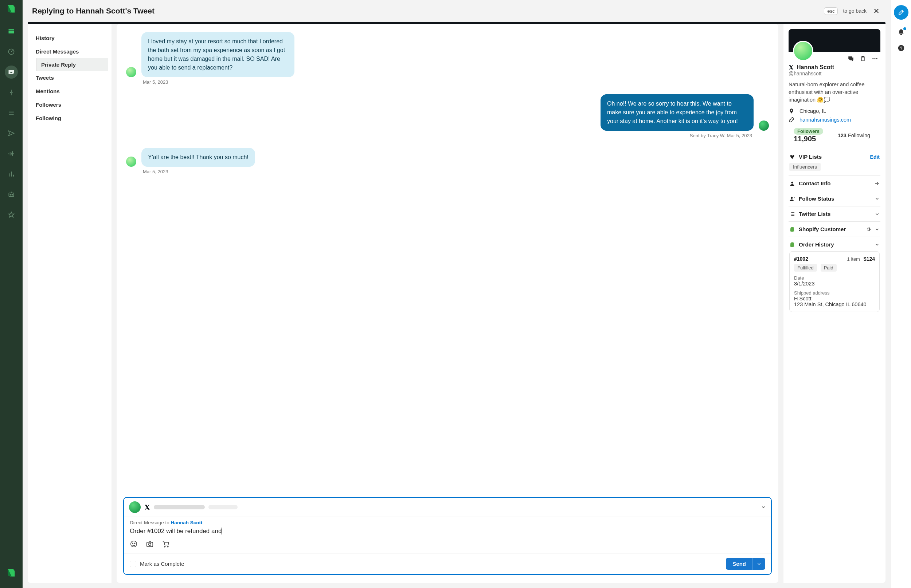  Describe the element at coordinates (792, 199) in the screenshot. I see `follow-icon` at that location.